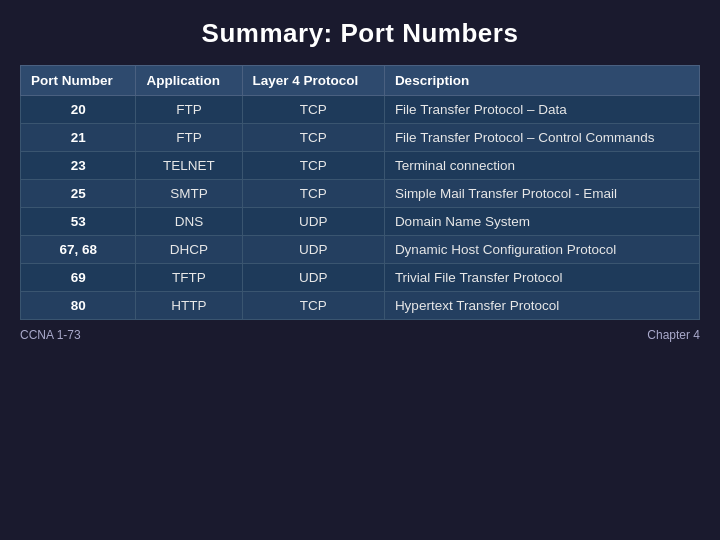 The height and width of the screenshot is (540, 720). Describe the element at coordinates (360, 34) in the screenshot. I see `page-title: Summary: Port Numbers` at that location.